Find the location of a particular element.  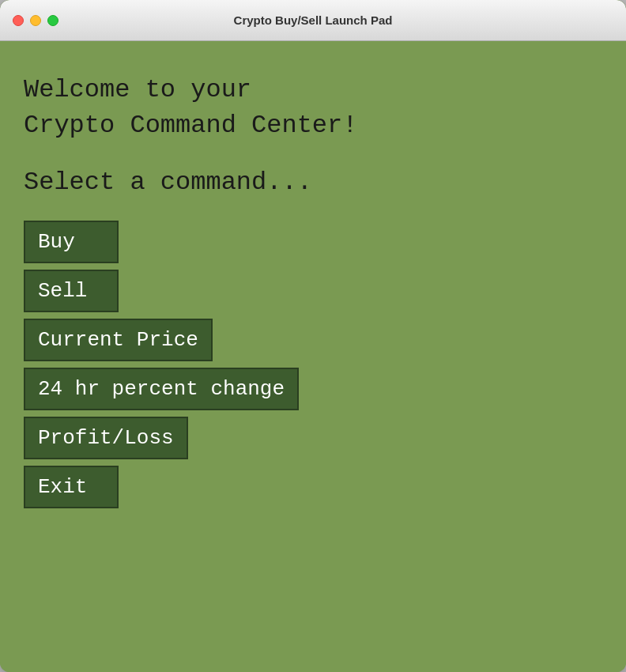

buy-button: Buy is located at coordinates (71, 242).